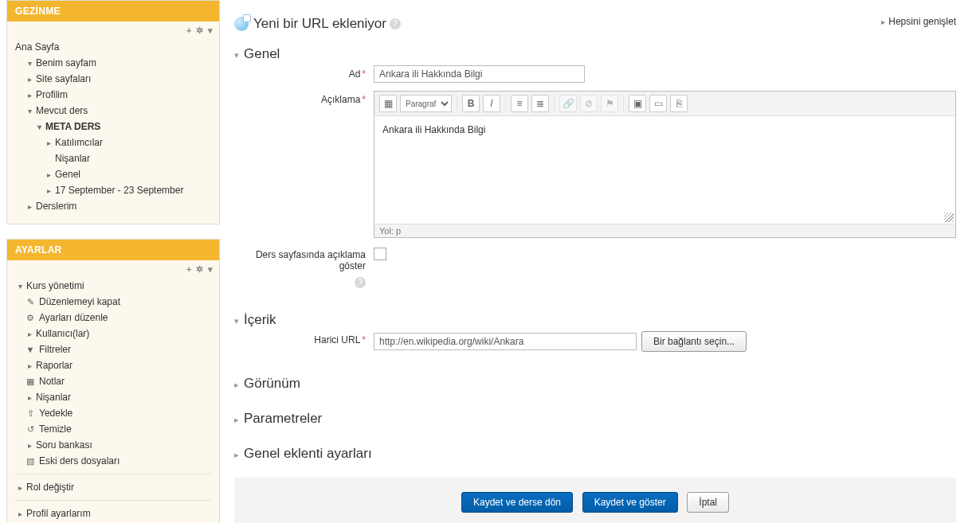  I want to click on save-return-button: Kaydet ve derse dön, so click(517, 502).